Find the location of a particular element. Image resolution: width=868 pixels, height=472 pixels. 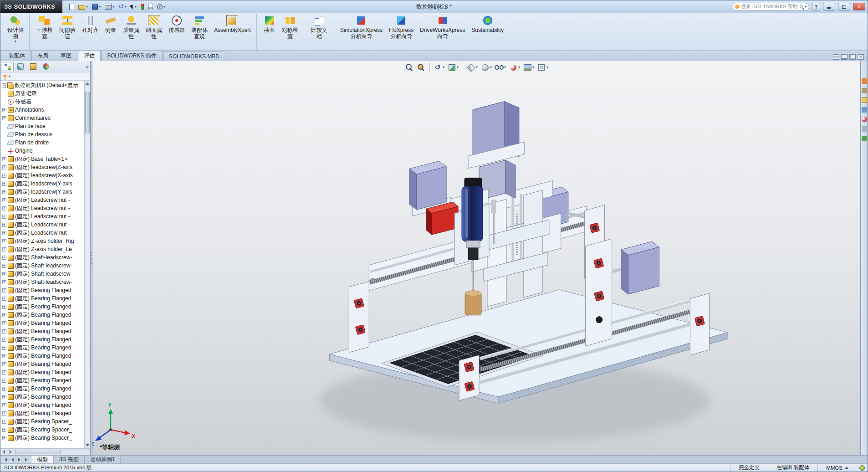

expander: - is located at coordinates (4, 86).